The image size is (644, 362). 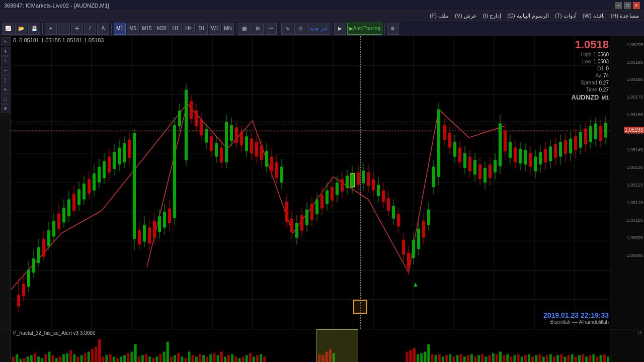 I want to click on spread-value: 0.27, so click(x=604, y=83).